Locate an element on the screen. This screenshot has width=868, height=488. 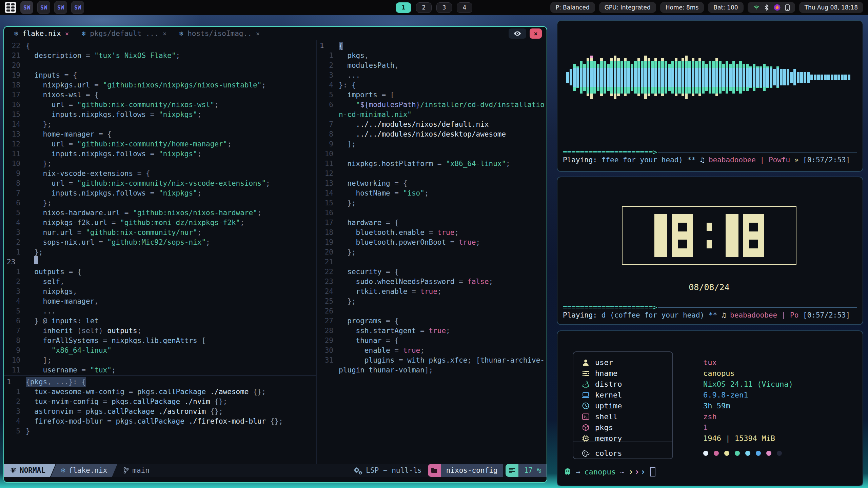
git-branch-icon is located at coordinates (126, 470).